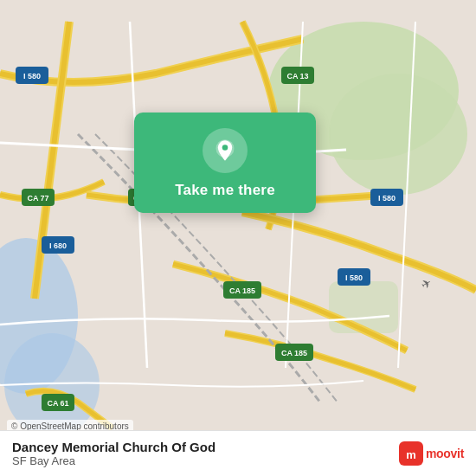 This screenshot has height=476, width=476. I want to click on svg-text: CA 13, so click(298, 76).